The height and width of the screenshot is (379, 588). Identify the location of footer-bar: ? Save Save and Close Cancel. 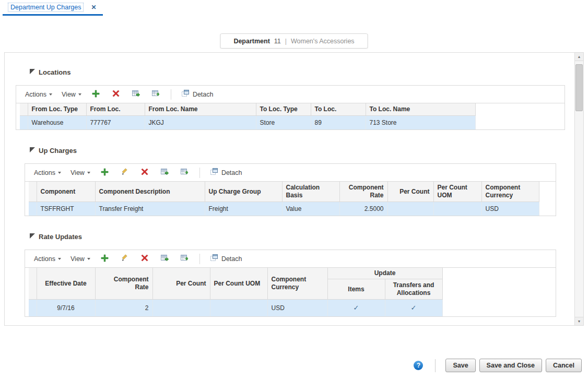
(498, 365).